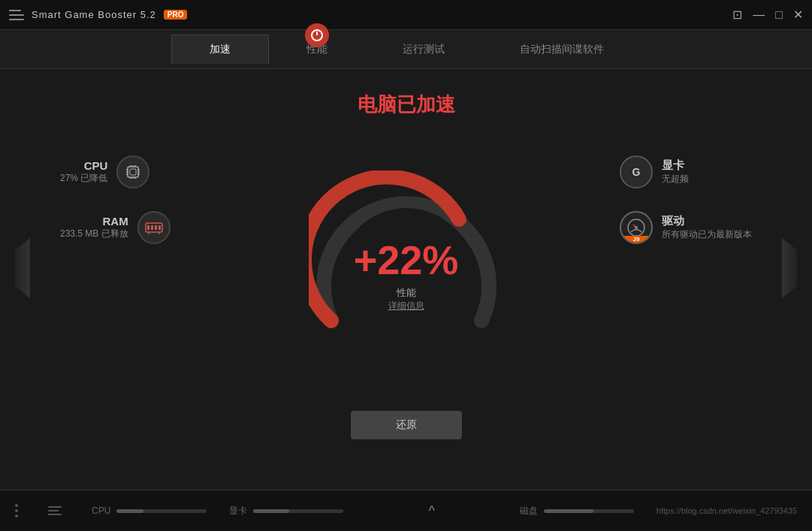 This screenshot has height=531, width=812. I want to click on ram-value: 233.5 MB 已释放, so click(95, 234).